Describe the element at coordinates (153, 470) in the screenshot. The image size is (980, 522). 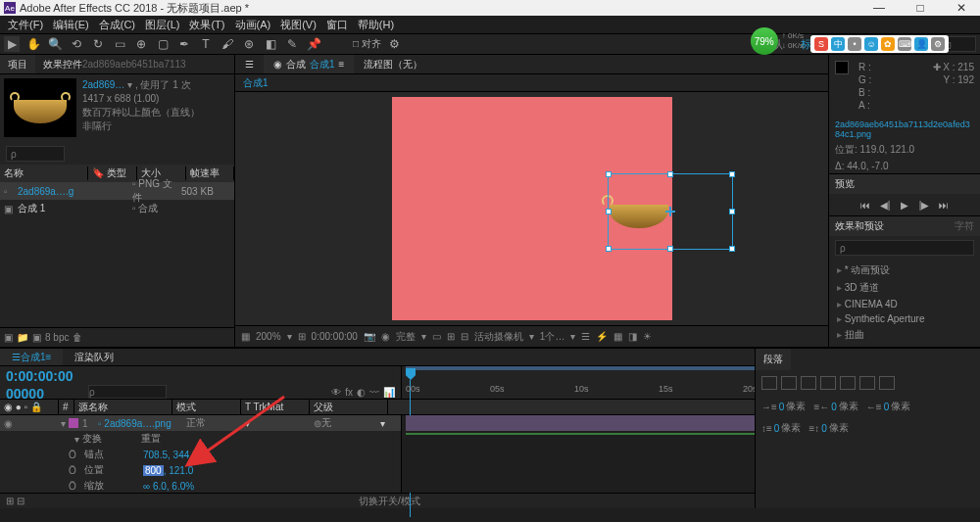
I see `position-x-input: 800` at that location.